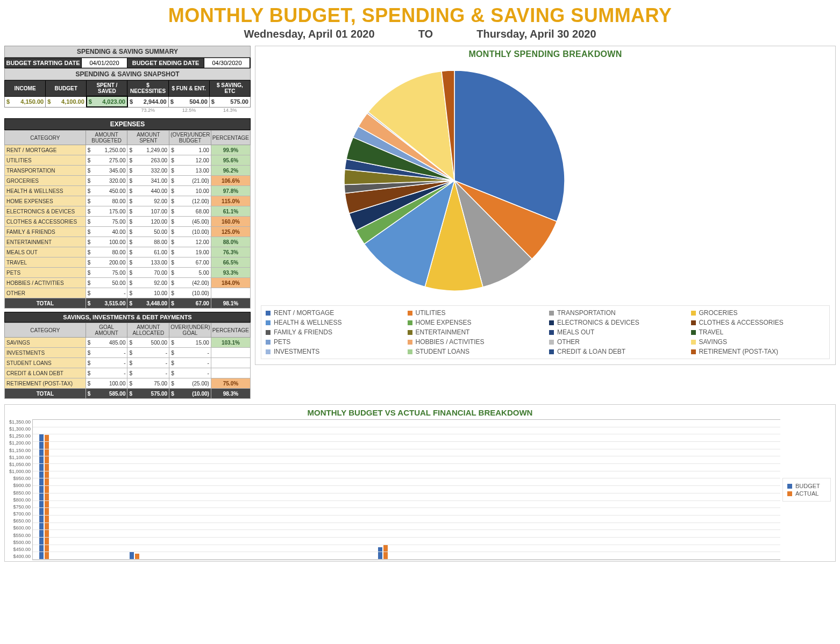 The width and height of the screenshot is (840, 644). What do you see at coordinates (127, 361) in the screenshot?
I see `savings-table: CATEGORYGOALAMOUNTAMOUNTALLOCATEDOVER/(U…` at bounding box center [127, 361].